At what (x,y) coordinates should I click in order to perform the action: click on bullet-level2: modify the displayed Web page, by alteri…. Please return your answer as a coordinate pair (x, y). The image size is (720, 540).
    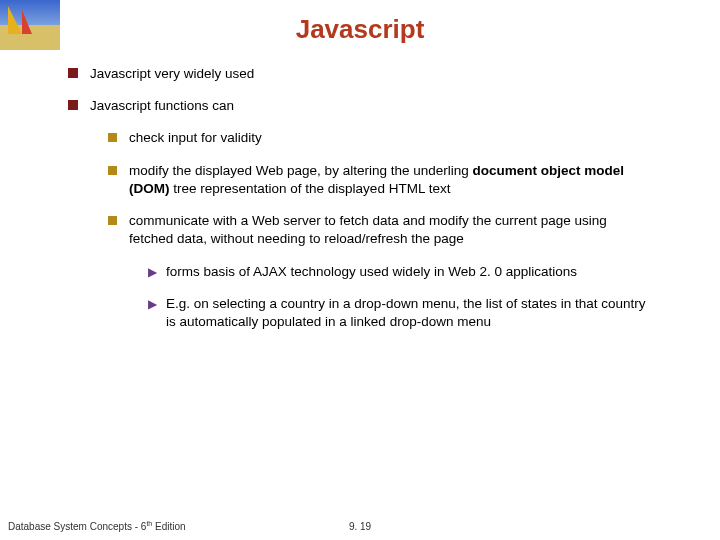
    Looking at the image, I should click on (380, 180).